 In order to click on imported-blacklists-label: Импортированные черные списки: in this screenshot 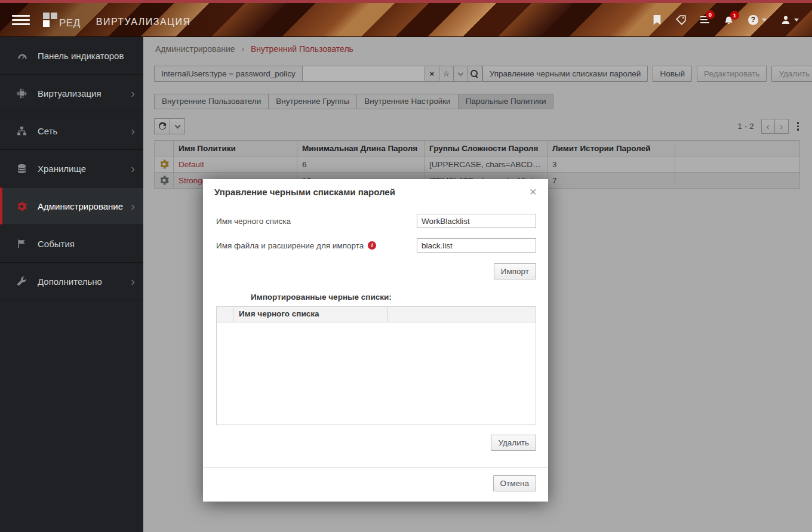, I will do `click(393, 297)`.